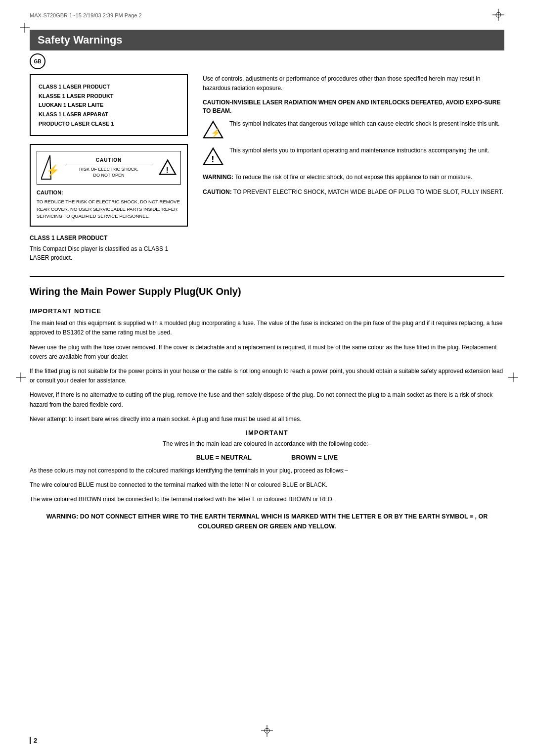 The width and height of the screenshot is (534, 756). I want to click on registration-mark-top-left, so click(25, 28).